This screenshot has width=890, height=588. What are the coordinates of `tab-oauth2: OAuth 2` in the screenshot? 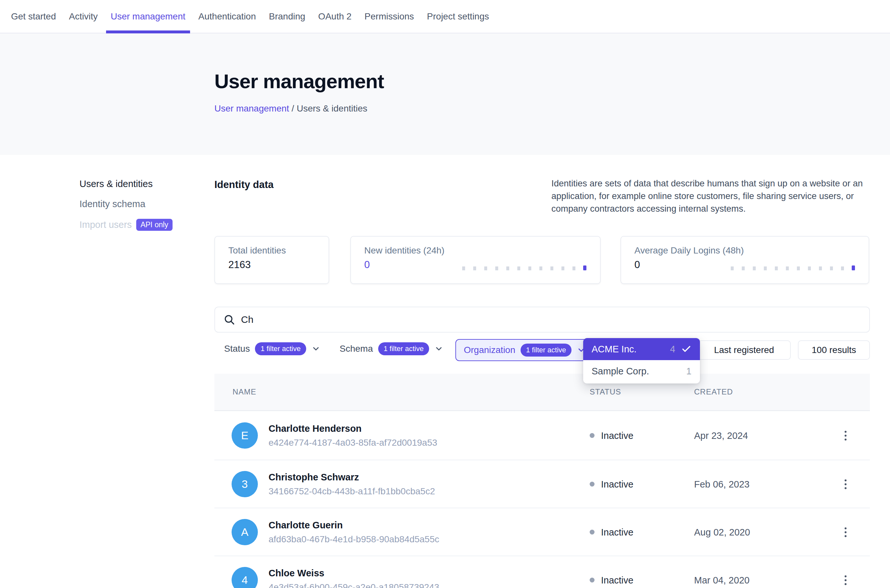 It's located at (335, 16).